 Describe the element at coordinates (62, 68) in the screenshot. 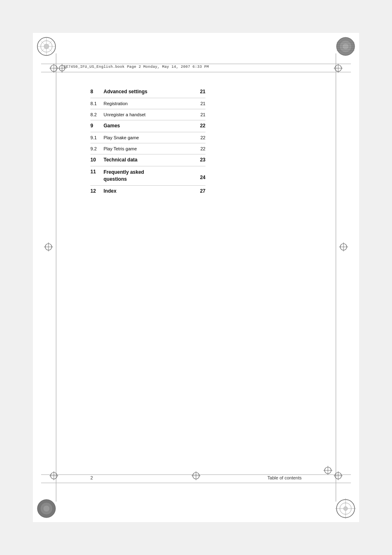

I see `reg-mark-header-left` at that location.